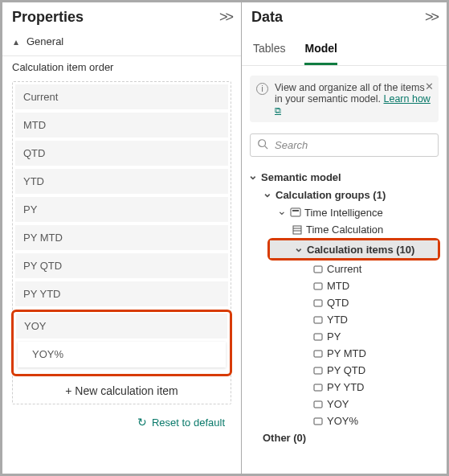 The width and height of the screenshot is (449, 476). What do you see at coordinates (353, 249) in the screenshot?
I see `highlight-box: Calculation items (10)` at bounding box center [353, 249].